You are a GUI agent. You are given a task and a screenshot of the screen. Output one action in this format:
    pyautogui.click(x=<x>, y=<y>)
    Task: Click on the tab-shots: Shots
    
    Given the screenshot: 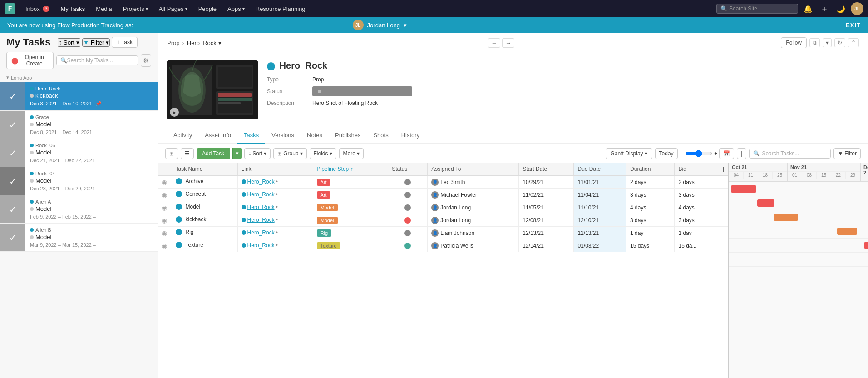 What is the action you would take?
    pyautogui.click(x=380, y=135)
    